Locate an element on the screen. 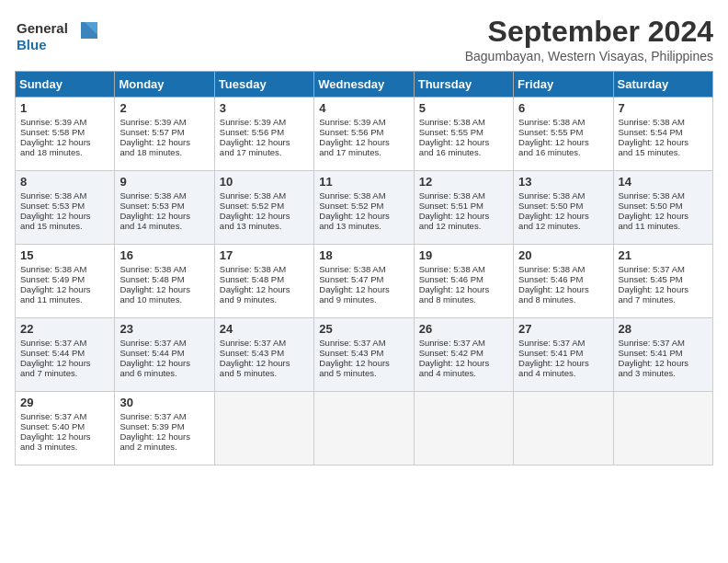 Image resolution: width=728 pixels, height=563 pixels. calendar-cell: 4Sunrise: 5:39 AMSunset: 5:56 PMDaylight… is located at coordinates (364, 134).